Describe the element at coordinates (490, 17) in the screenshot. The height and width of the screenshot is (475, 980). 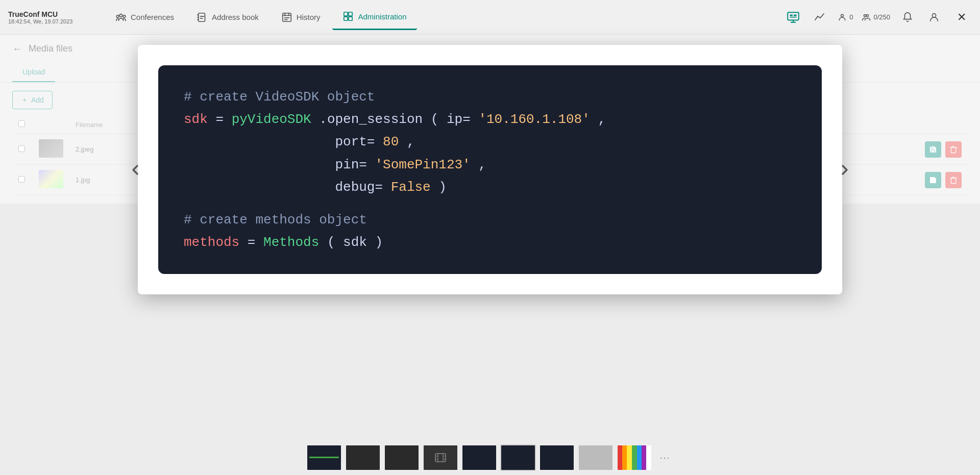
I see `topbar: TrueConf MCU 18:42:54, We, 19.07.2023 Co…` at that location.